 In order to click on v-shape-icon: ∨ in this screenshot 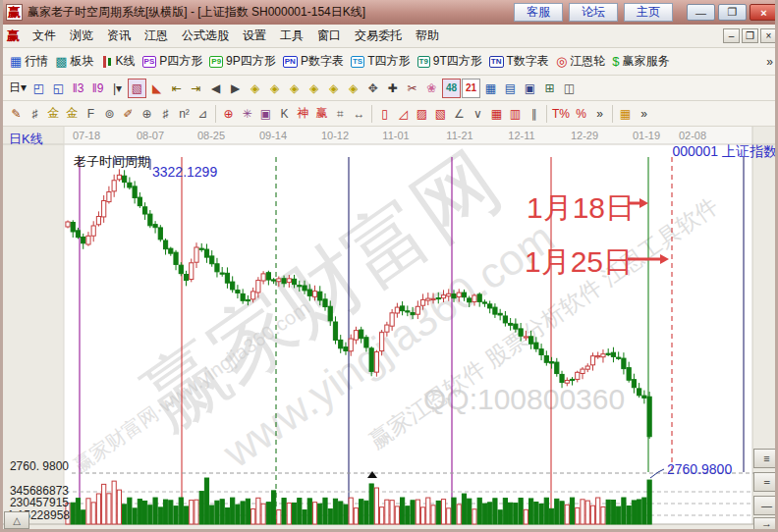, I will do `click(477, 114)`.